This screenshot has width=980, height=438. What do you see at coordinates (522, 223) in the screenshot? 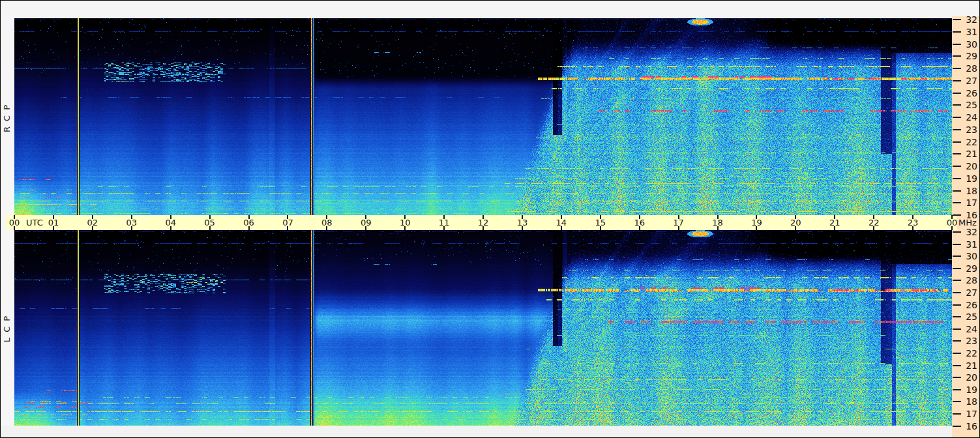
I see `hour-label: 13` at bounding box center [522, 223].